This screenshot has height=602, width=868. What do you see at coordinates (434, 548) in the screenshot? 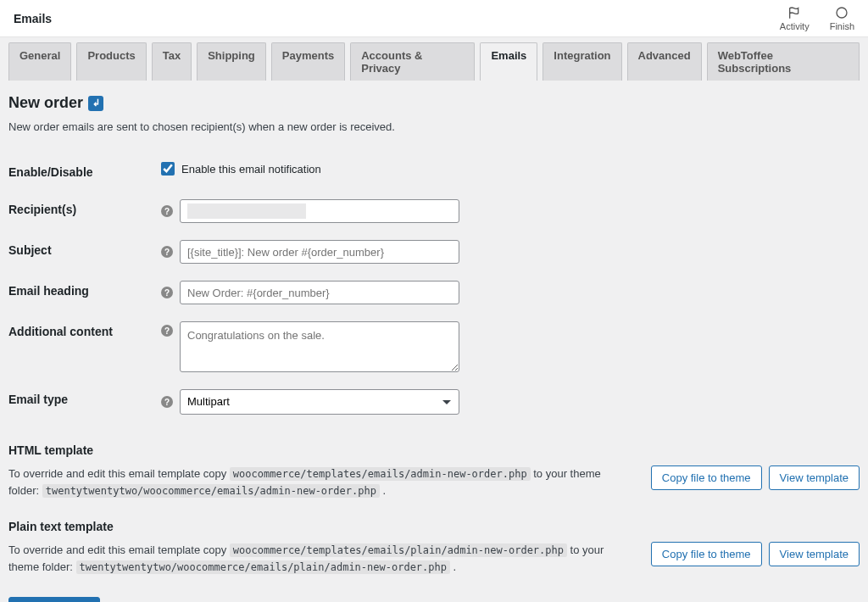
I see `plain-template-section: Plain text template To override and edit…` at bounding box center [434, 548].